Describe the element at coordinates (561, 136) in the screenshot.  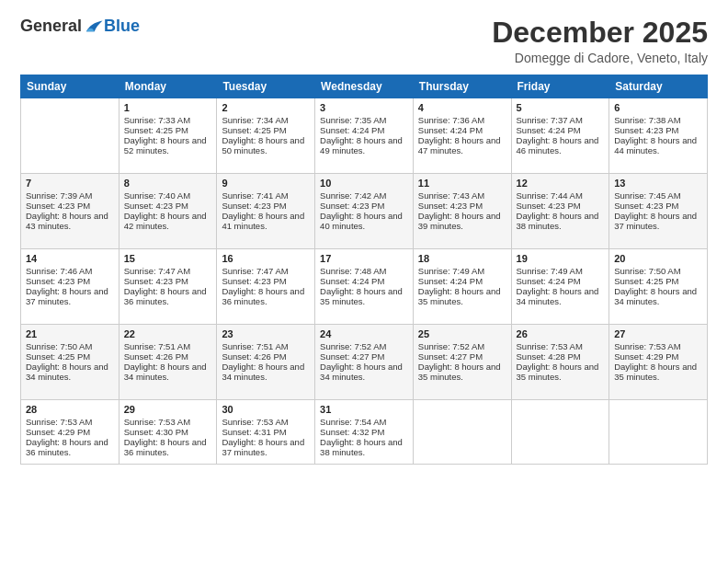
I see `table-row: 5Sunrise: 7:37 AMSunset: 4:24 PMDaylight…` at that location.